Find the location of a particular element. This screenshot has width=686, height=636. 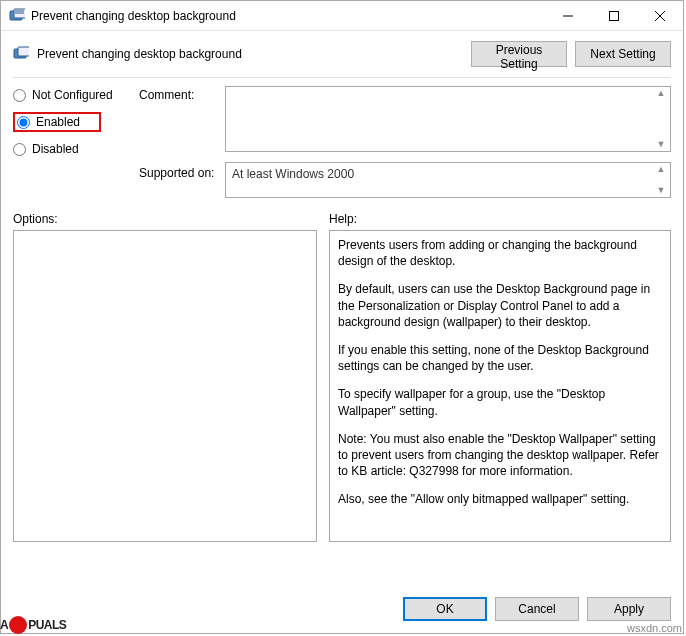

supported-on-box: At least Windows 2000 ▲▼ is located at coordinates (448, 180).